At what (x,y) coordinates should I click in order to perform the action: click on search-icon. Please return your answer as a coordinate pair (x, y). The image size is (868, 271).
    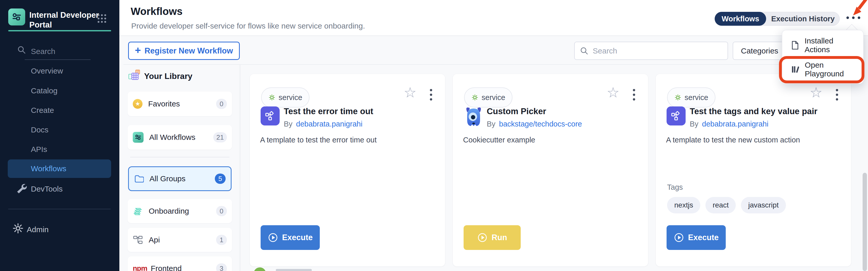
    Looking at the image, I should click on (584, 51).